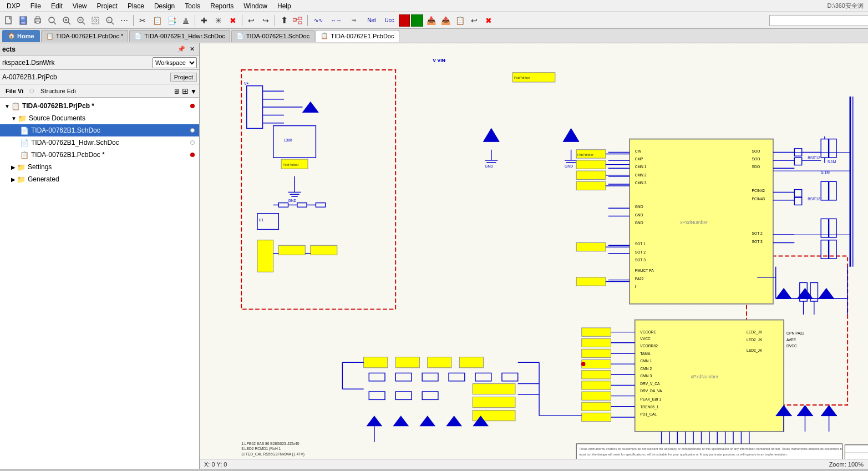  Describe the element at coordinates (792, 346) in the screenshot. I see `svg-text: DVCC` at that location.